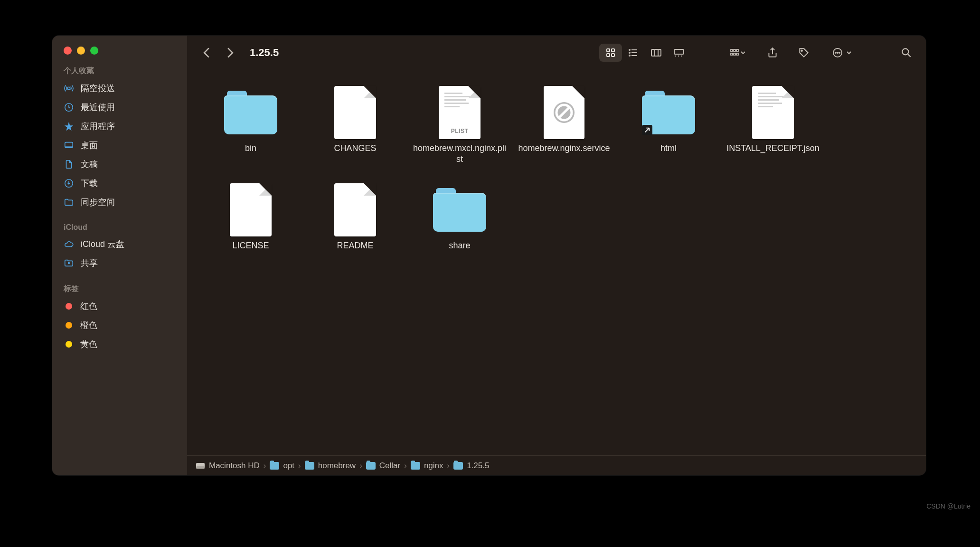  Describe the element at coordinates (355, 127) in the screenshot. I see `file-item: CHANGES` at that location.